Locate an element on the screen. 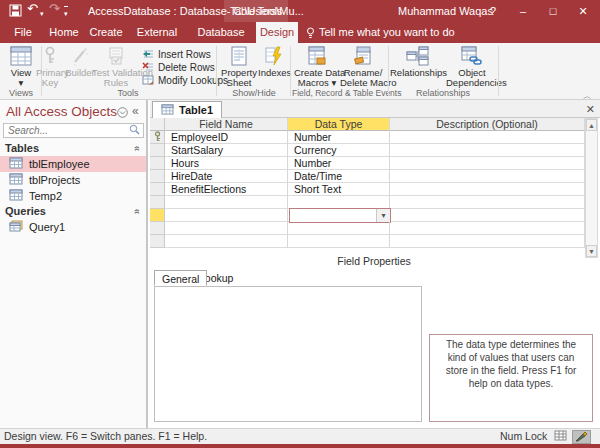 The height and width of the screenshot is (448, 600). undo-dropdown-icon: ▾ is located at coordinates (42, 14).